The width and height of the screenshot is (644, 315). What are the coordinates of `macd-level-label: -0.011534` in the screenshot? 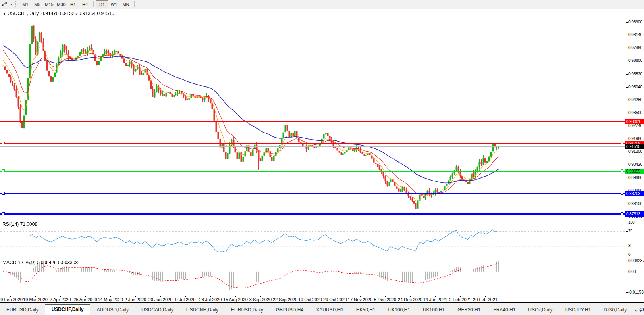 It's located at (636, 292).